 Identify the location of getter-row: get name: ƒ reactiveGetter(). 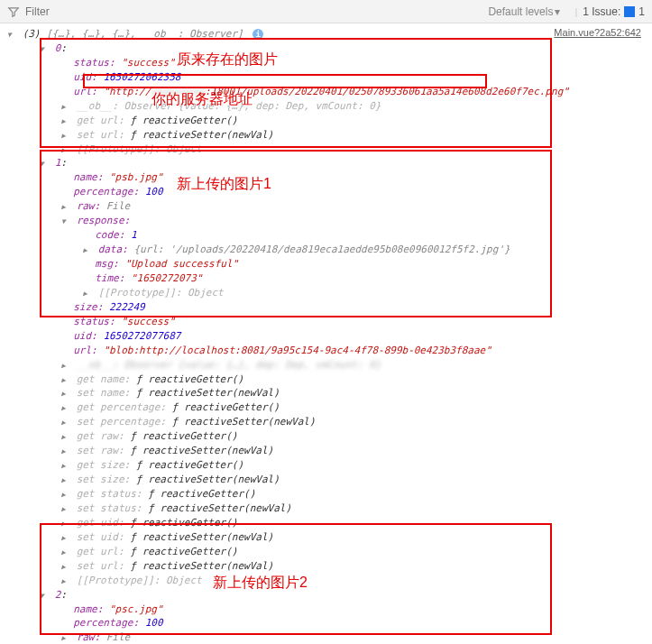
(330, 380).